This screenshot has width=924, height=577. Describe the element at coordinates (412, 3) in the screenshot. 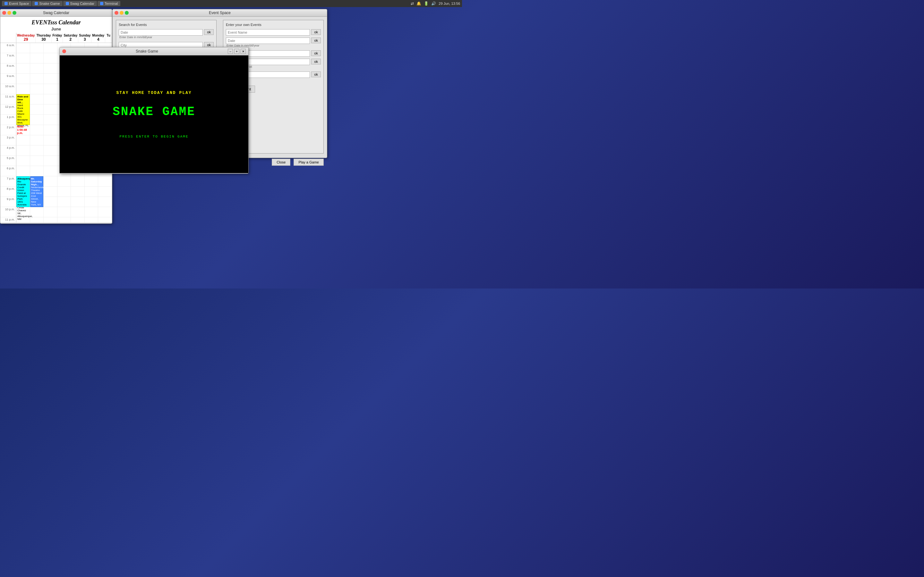

I see `network-icon: ⇄` at that location.